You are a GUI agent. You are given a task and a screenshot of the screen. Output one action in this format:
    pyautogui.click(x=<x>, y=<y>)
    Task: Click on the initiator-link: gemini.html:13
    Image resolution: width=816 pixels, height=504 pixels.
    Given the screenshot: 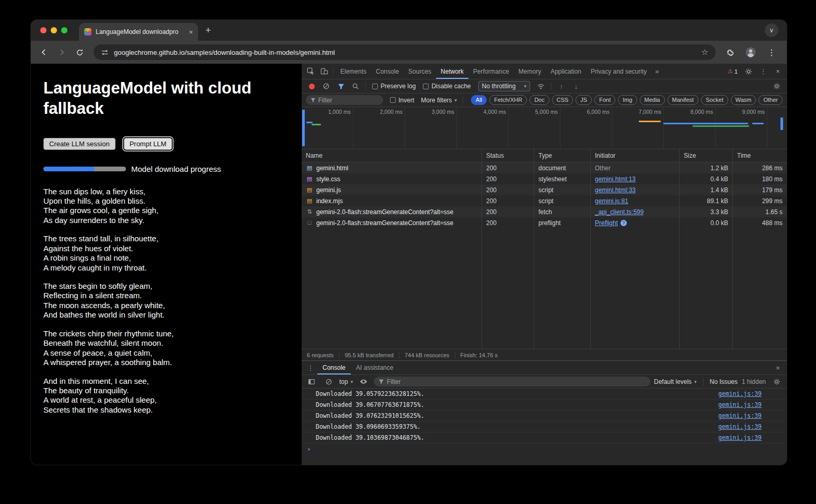 What is the action you would take?
    pyautogui.click(x=615, y=179)
    